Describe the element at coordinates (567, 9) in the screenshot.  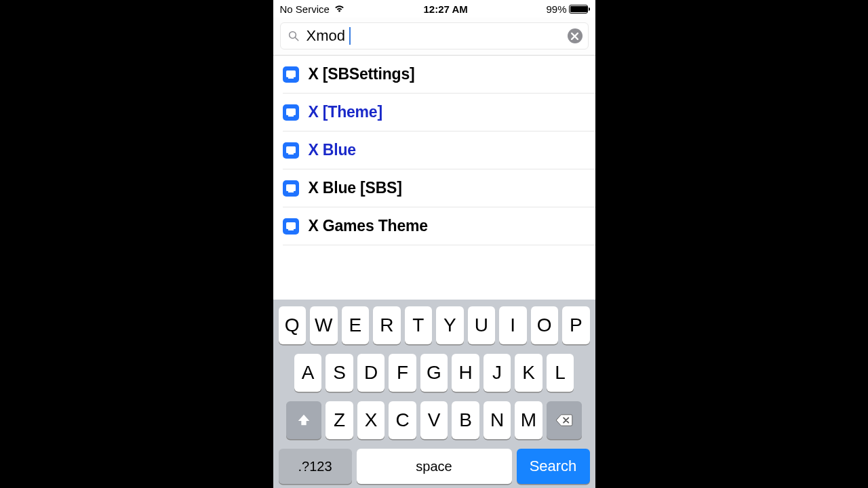
I see `status-right: 99%` at that location.